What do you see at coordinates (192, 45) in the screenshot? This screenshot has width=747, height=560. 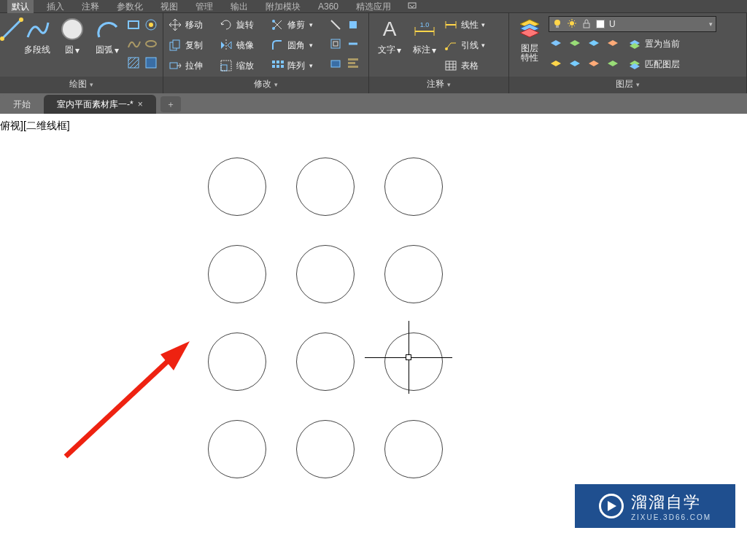 I see `copy-button: 复制` at bounding box center [192, 45].